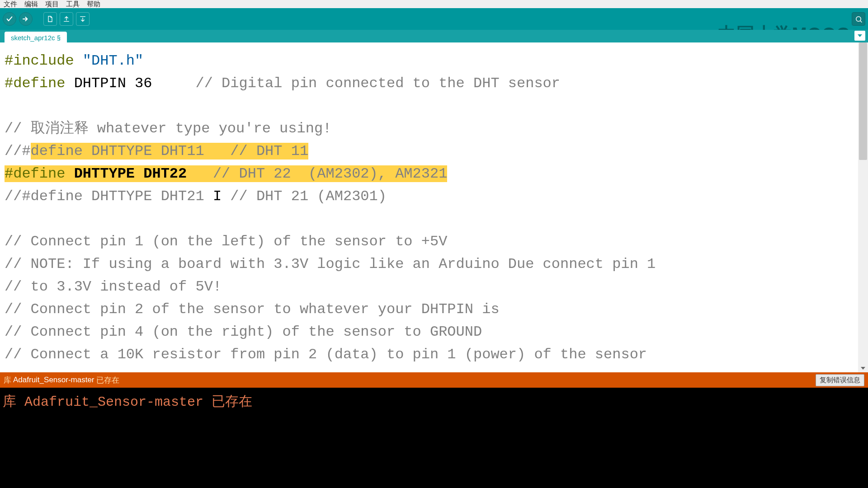  What do you see at coordinates (304, 196) in the screenshot?
I see `code-token: // DHT 21 (AM2301)` at bounding box center [304, 196].